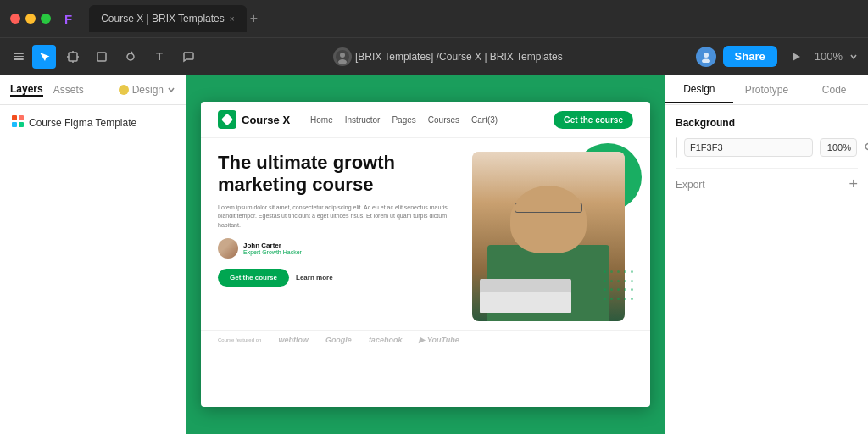 The height and width of the screenshot is (434, 868). Describe the element at coordinates (228, 248) in the screenshot. I see `author-avatar` at that location.